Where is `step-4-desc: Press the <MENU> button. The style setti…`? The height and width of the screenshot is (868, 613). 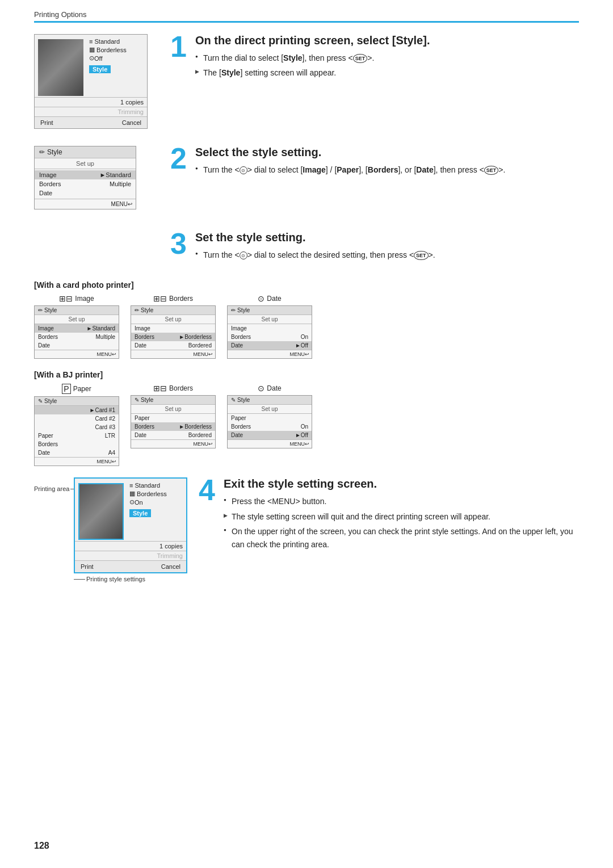 step-4-desc: Press the <MENU> button. The style setti… is located at coordinates (401, 523).